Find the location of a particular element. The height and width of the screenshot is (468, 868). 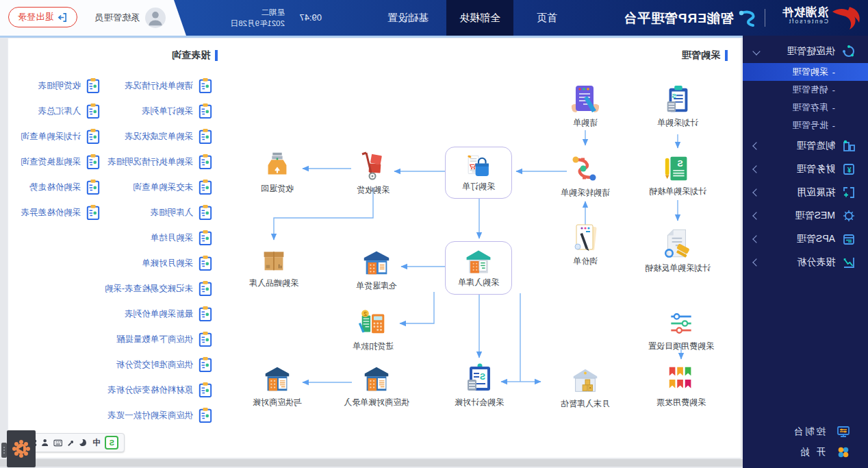

flow-node-accounting-reconcile: S 采购会计对账 is located at coordinates (479, 385).